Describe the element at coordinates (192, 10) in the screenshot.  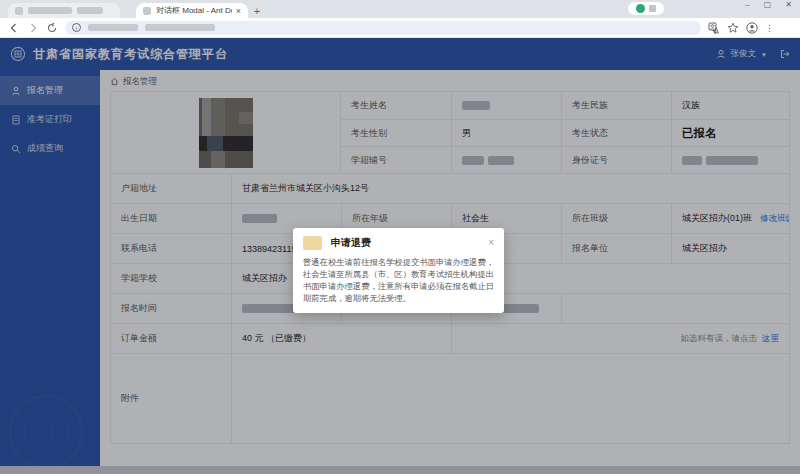
I see `tab-active: 对话框 Modal - Ant Design V ×` at that location.